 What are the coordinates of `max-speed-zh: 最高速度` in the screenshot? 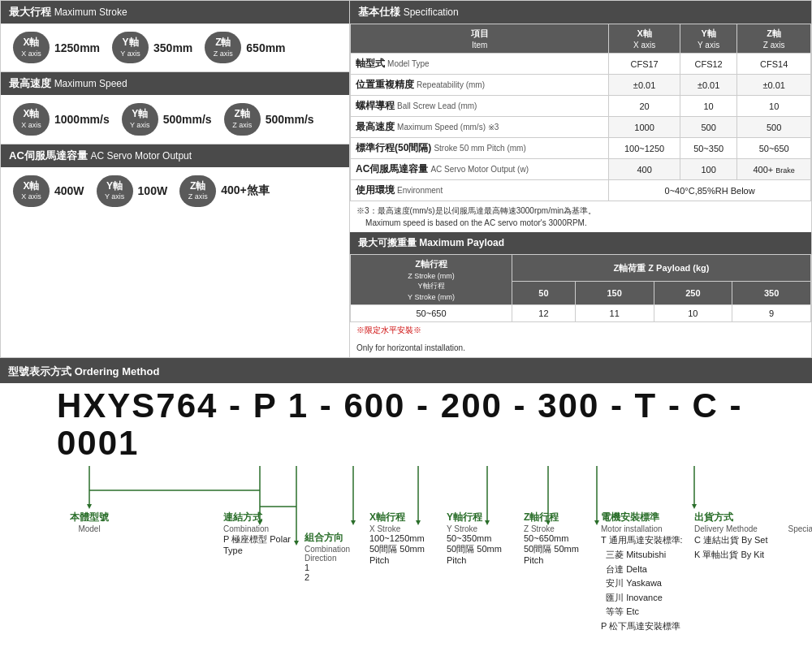 It's located at (30, 83).